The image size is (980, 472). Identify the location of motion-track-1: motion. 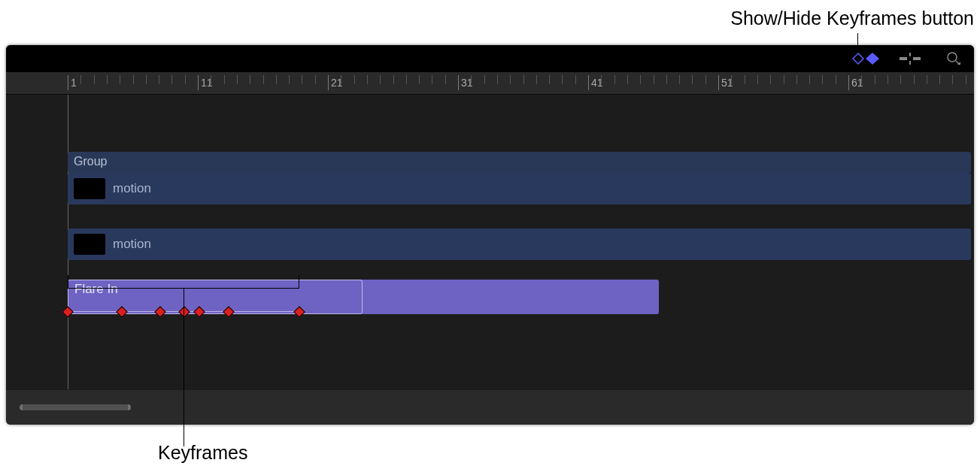
(519, 189).